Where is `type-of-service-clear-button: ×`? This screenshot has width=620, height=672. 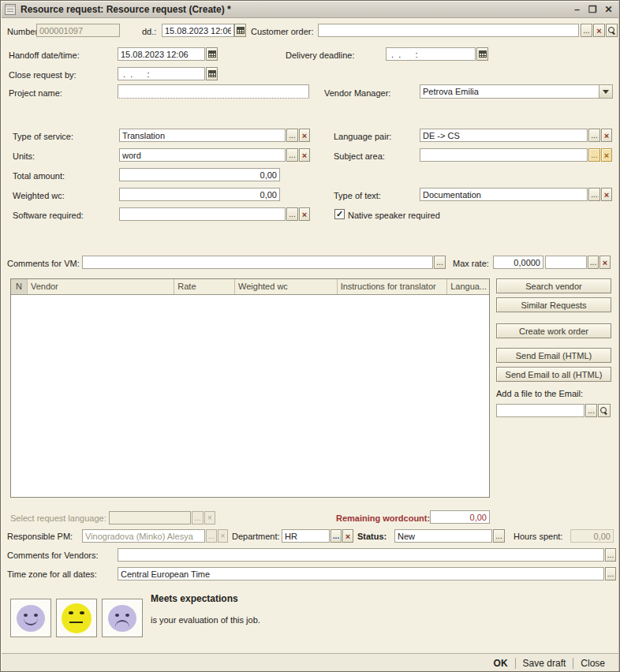
type-of-service-clear-button: × is located at coordinates (304, 136).